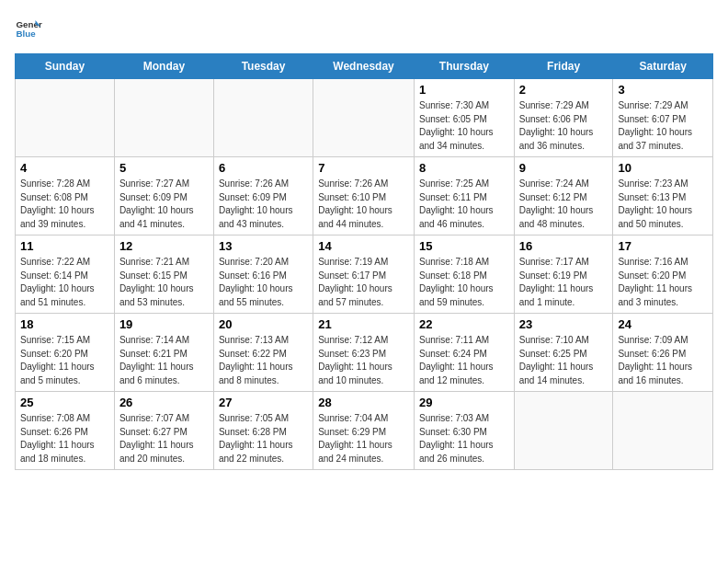 The width and height of the screenshot is (728, 563). What do you see at coordinates (663, 204) in the screenshot?
I see `day-info: Sunrise: 7:23 AM Sunset: 6:13 PM Dayligh…` at bounding box center [663, 204].